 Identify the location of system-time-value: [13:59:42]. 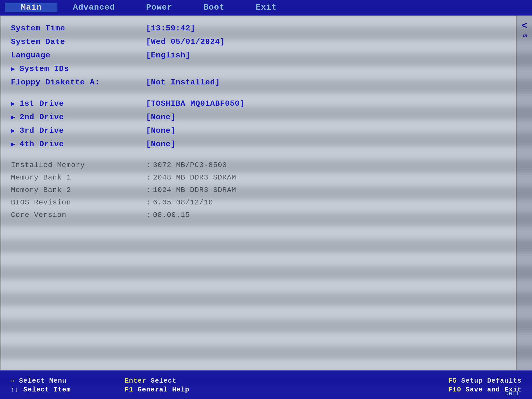
(171, 28).